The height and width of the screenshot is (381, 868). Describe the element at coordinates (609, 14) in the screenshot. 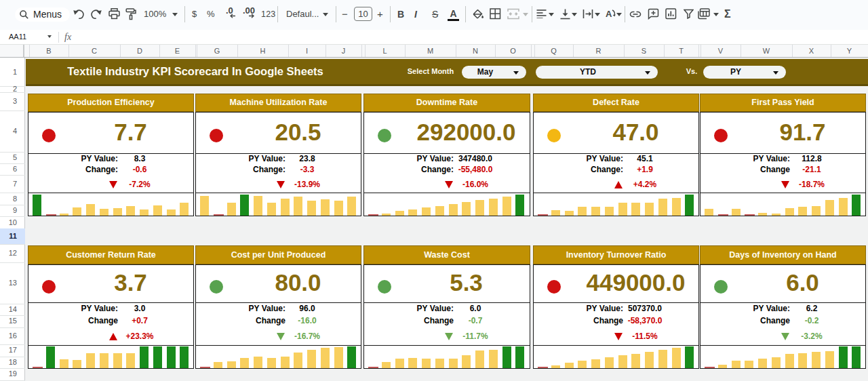

I see `svg-text: A` at that location.